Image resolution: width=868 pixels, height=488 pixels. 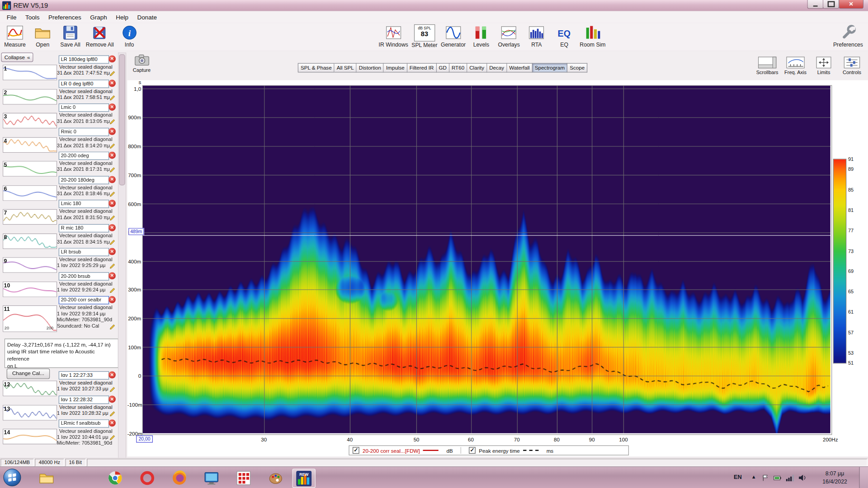 I want to click on measurement-name-input: 20-200 corr sealbr, so click(x=84, y=300).